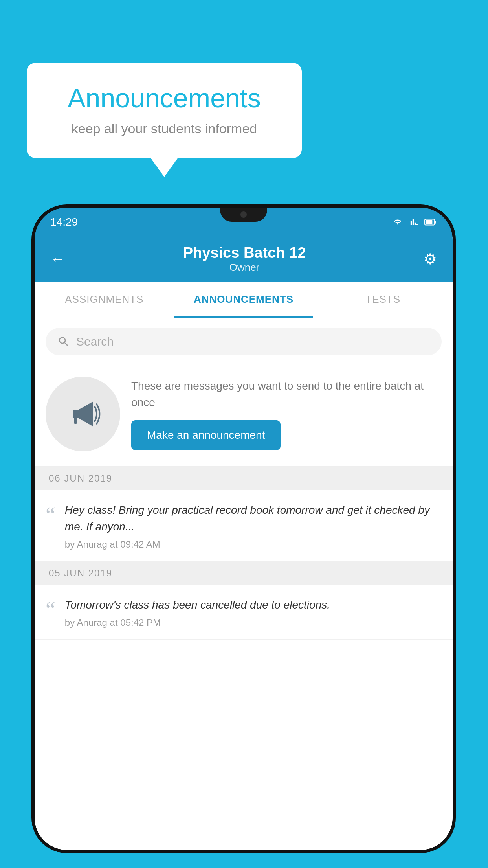  I want to click on announcement-meta-1: by Anurag at 09:42 AM, so click(253, 544).